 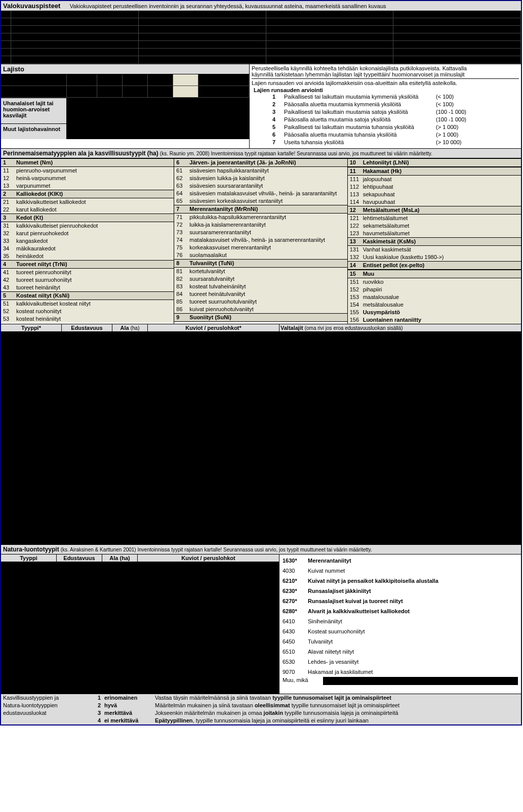 I want to click on runsaus-title: Lajien runsauden arviointi, so click(x=289, y=90).